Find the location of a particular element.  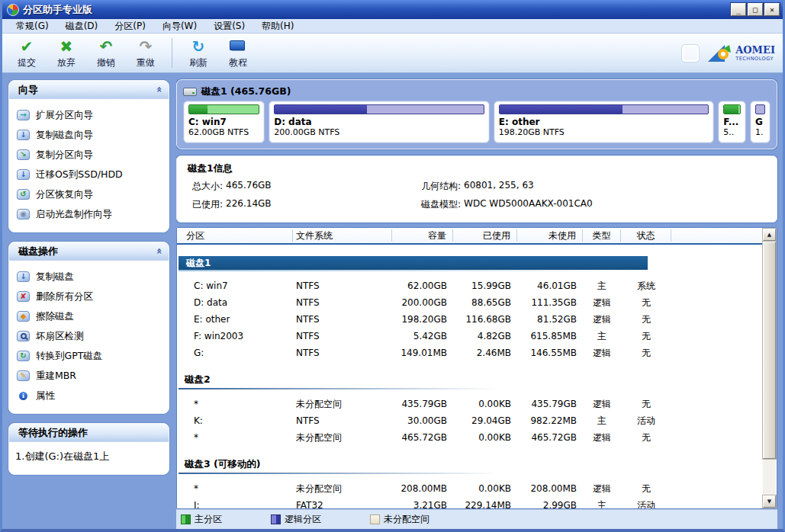

sidebar-item-convert-to-gpt: ↻ 转换到GPT磁盘 is located at coordinates (90, 356).